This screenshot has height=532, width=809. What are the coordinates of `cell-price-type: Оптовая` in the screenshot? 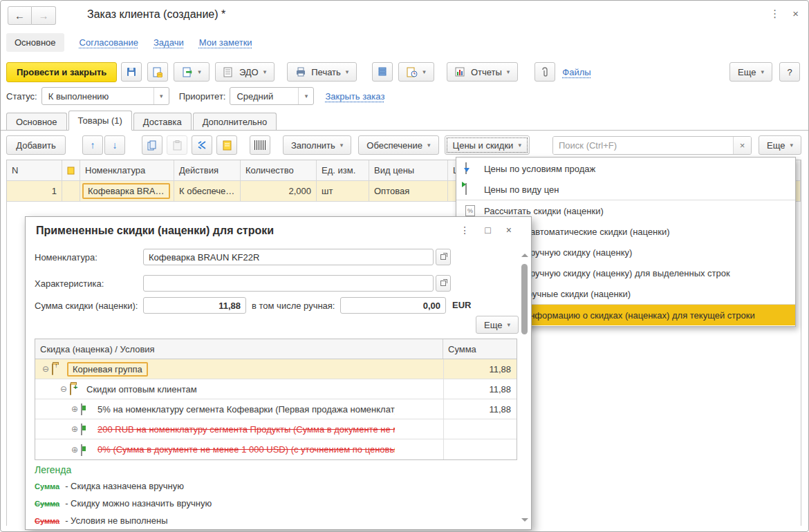 It's located at (409, 191).